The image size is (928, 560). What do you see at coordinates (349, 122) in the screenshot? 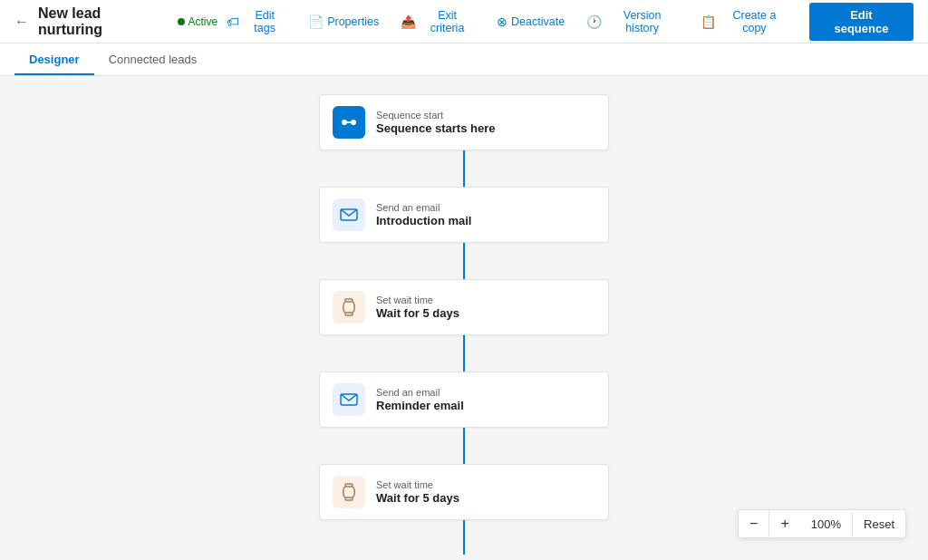
I see `start-icon-box` at bounding box center [349, 122].